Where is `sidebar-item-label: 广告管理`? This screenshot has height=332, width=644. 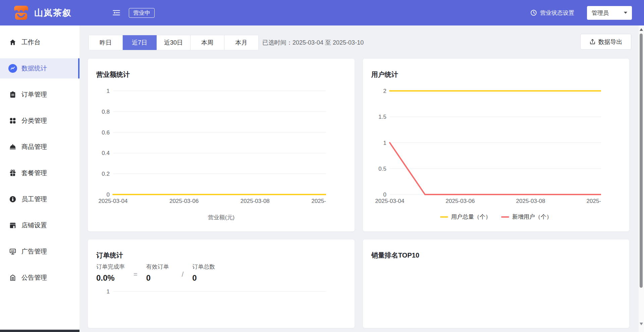 sidebar-item-label: 广告管理 is located at coordinates (34, 252).